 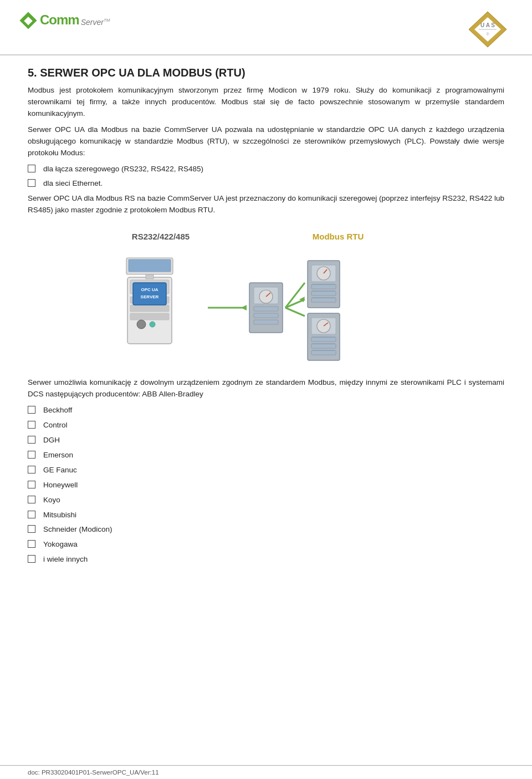 What do you see at coordinates (93, 772) in the screenshot?
I see `doc-ref: doc: PR33020401P01-SerwerOPC_UA/Ver:11` at bounding box center [93, 772].